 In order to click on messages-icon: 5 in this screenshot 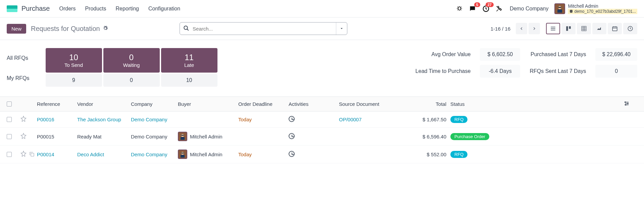, I will do `click(473, 9)`.